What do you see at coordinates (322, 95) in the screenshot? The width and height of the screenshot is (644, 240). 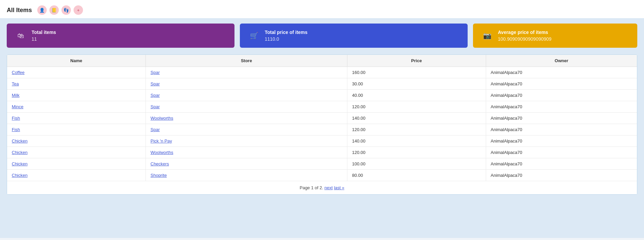 I see `table-row: MilkSpar40.00AnimalAlpaca70` at bounding box center [322, 95].